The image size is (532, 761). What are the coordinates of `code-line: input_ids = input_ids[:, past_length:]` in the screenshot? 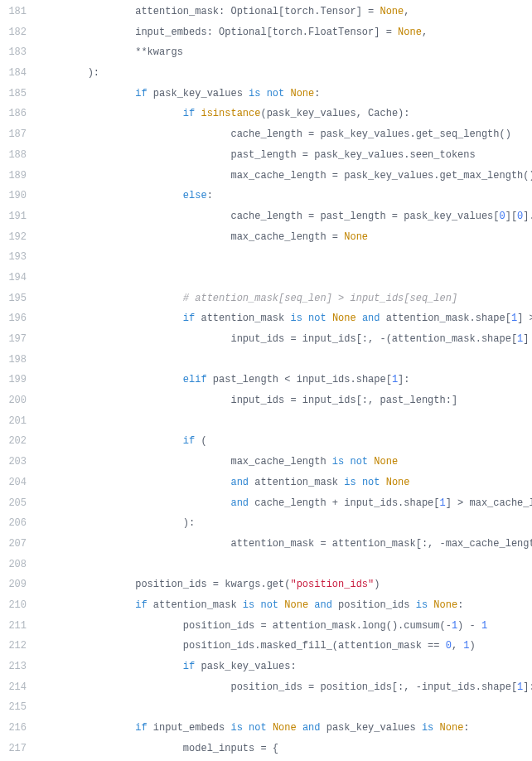 It's located at (286, 401).